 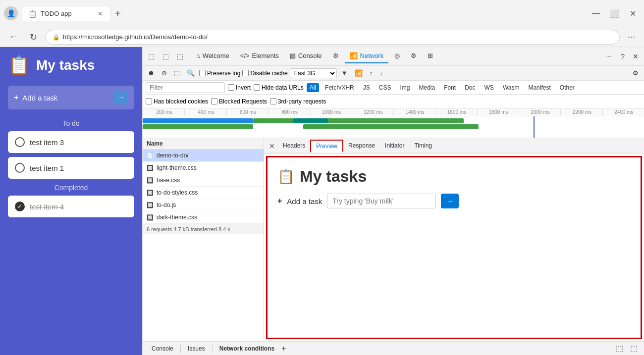 I want to click on new-tab-button: +, so click(x=118, y=14).